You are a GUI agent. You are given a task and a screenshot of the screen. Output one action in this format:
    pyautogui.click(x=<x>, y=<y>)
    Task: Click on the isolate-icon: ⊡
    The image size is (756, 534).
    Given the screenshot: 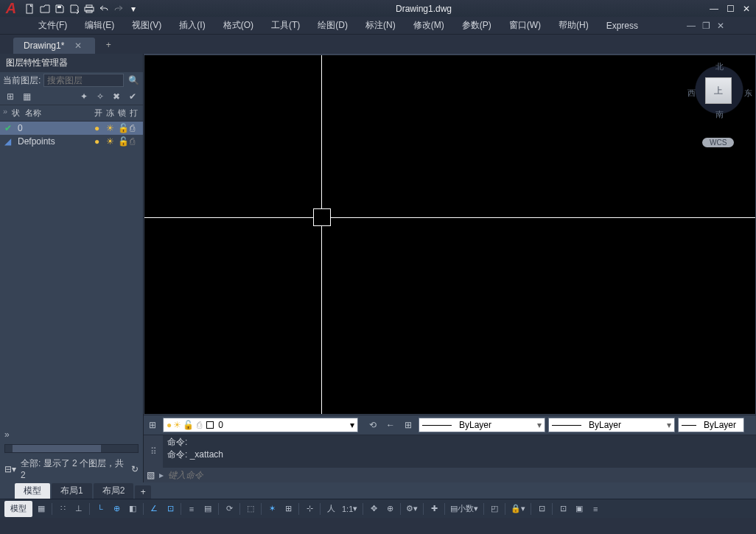 What is the action you would take?
    pyautogui.click(x=542, y=509)
    